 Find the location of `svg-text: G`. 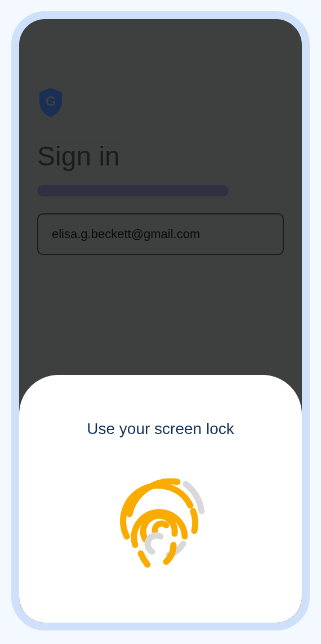

svg-text: G is located at coordinates (51, 101).